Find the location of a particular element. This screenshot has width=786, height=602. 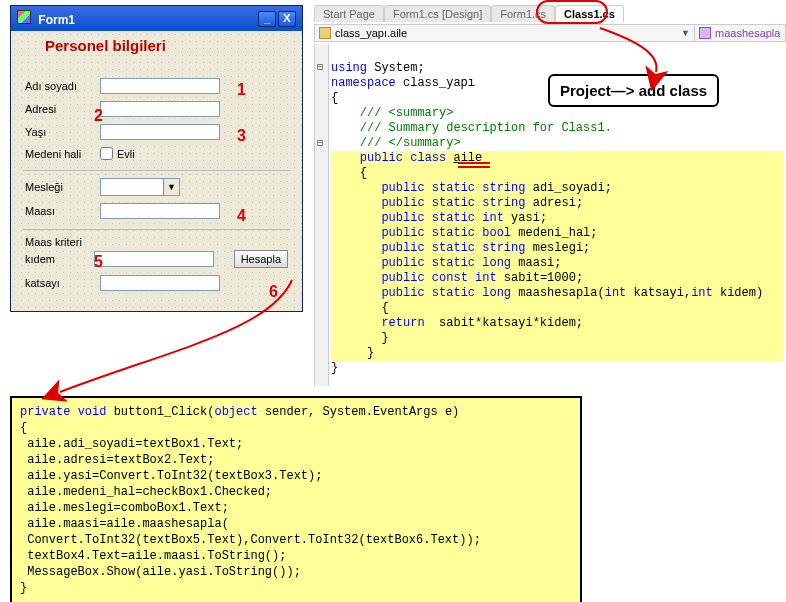

label-adresi: Adresi is located at coordinates (62, 109).